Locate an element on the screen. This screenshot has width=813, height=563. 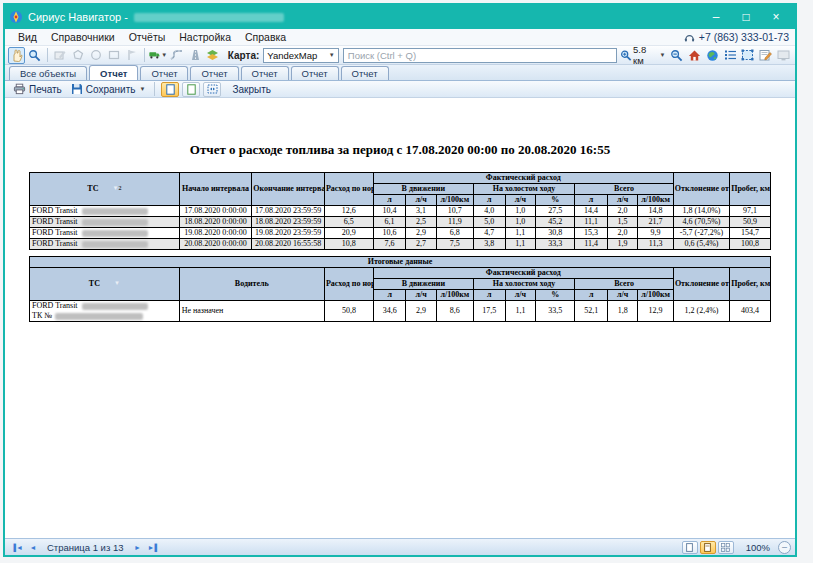
minimize-button: – is located at coordinates (716, 17).